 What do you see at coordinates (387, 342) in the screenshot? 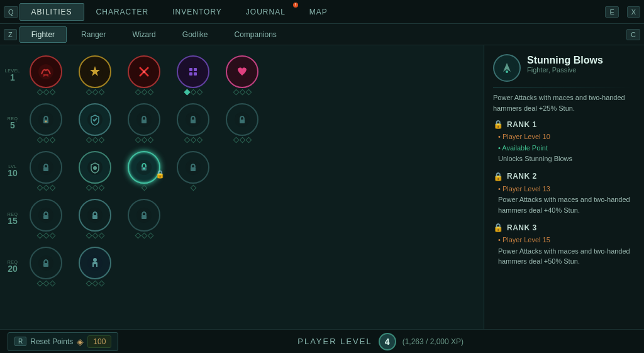
I see `level-badge: 4` at bounding box center [387, 342].